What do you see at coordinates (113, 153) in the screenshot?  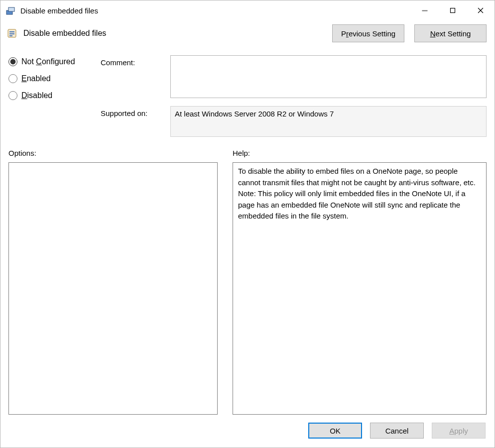 I see `options-label: Options:` at bounding box center [113, 153].